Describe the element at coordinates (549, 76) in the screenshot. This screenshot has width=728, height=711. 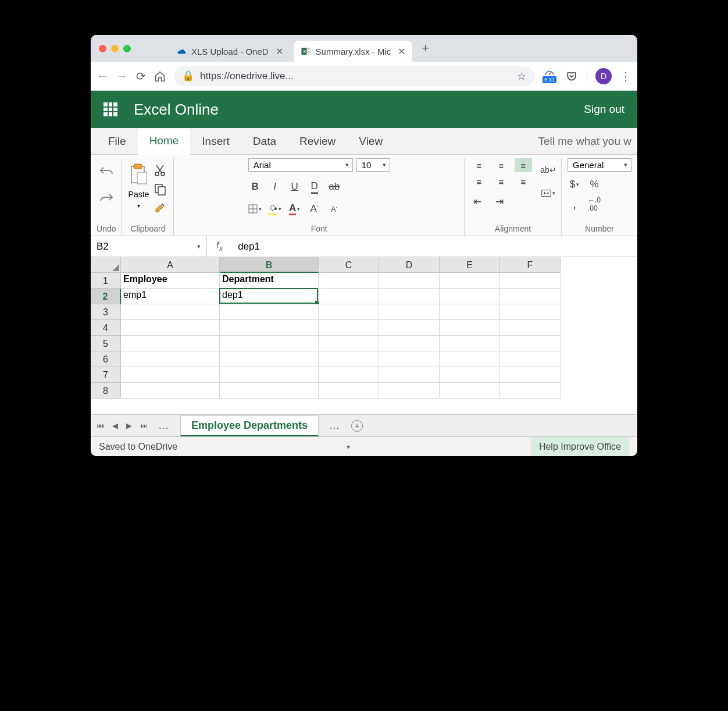
I see `pagespeed-extension-icon: 5.31` at that location.